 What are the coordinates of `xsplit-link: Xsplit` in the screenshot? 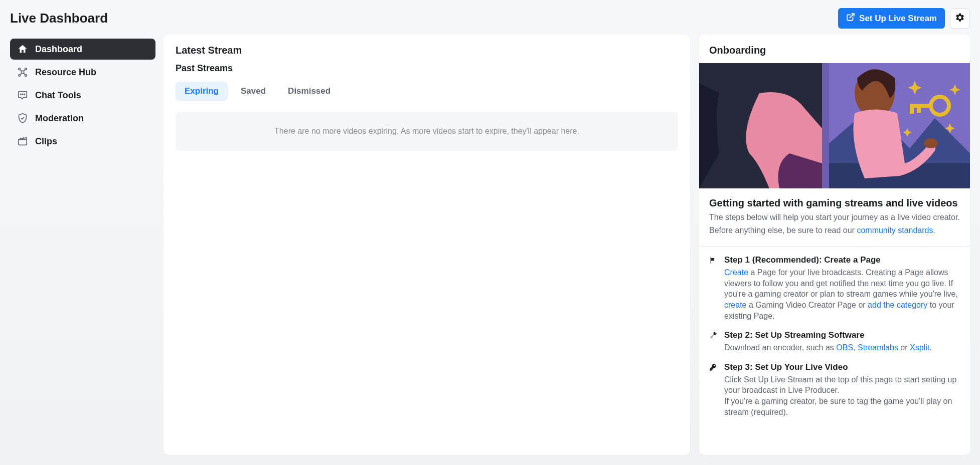 It's located at (920, 348).